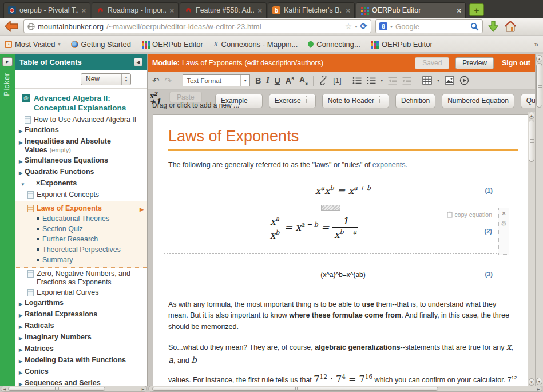 The height and width of the screenshot is (392, 543). I want to click on close-icon: ×, so click(504, 213).